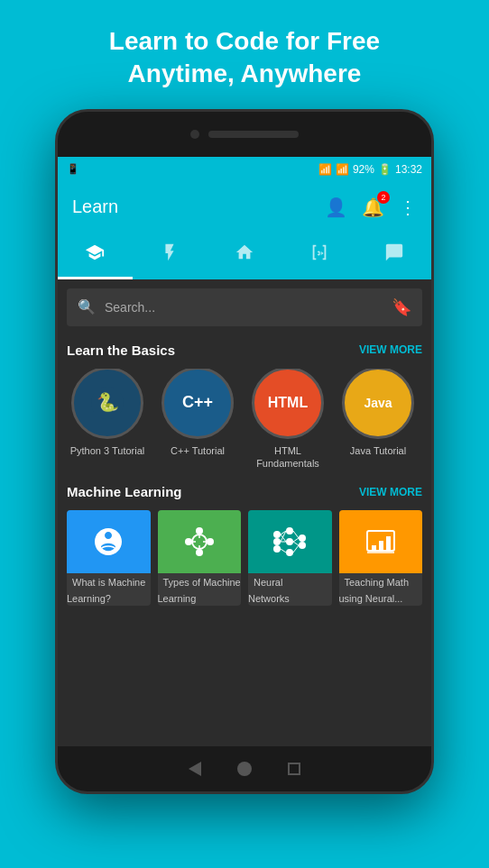 The image size is (489, 868). Describe the element at coordinates (244, 307) in the screenshot. I see `search-bar: 🔍 Search... 🔖` at that location.